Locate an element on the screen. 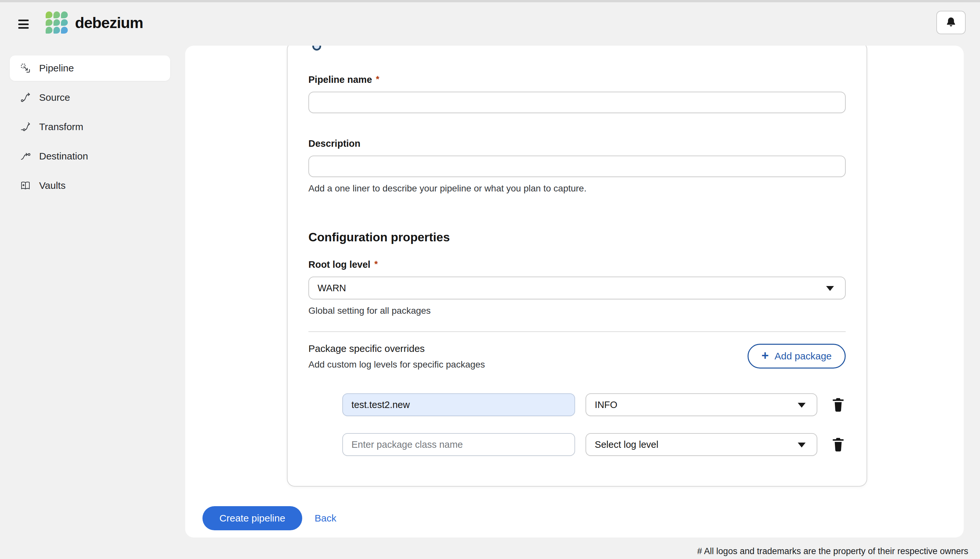 The height and width of the screenshot is (559, 980). sidebar-item-label: Vaults is located at coordinates (52, 186).